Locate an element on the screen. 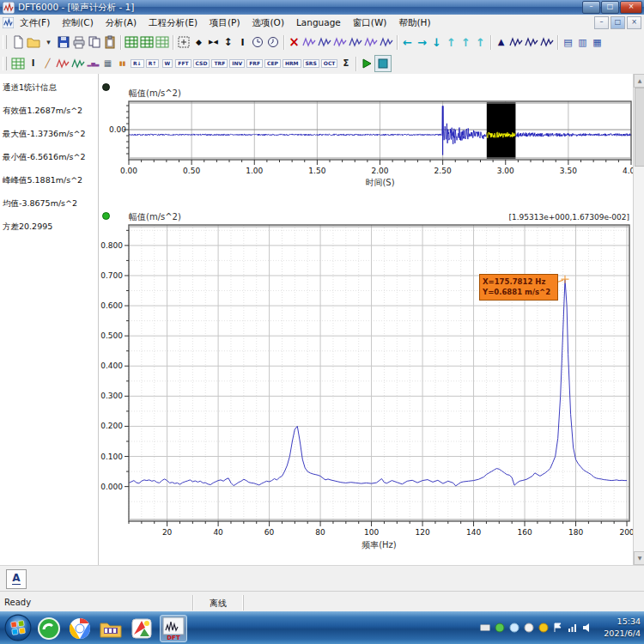  run-icon is located at coordinates (367, 64).